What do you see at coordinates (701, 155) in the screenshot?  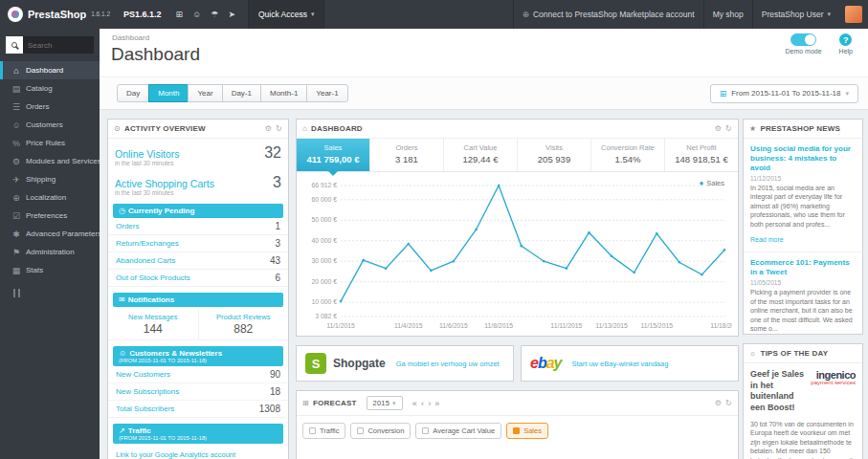 I see `kpi-net-profit: Net Profit 148 918,51 €` at bounding box center [701, 155].